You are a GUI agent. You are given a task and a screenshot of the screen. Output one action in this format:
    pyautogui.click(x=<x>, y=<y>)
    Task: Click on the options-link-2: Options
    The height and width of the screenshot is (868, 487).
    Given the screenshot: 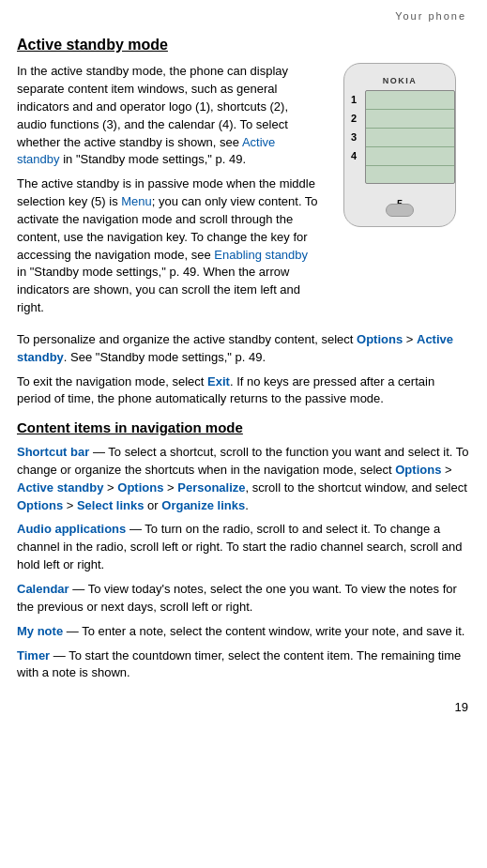 What is the action you would take?
    pyautogui.click(x=419, y=469)
    